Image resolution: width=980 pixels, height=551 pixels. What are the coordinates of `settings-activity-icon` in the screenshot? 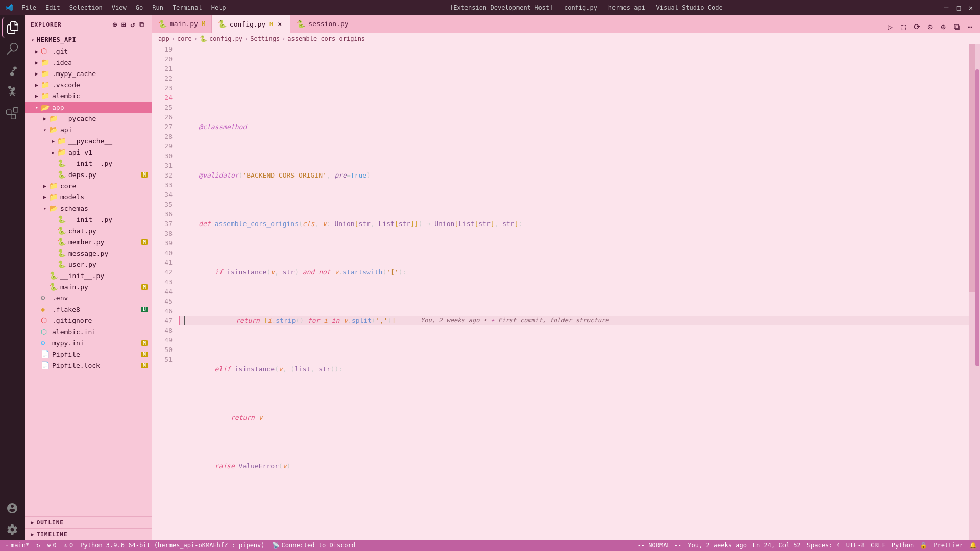 It's located at (12, 530).